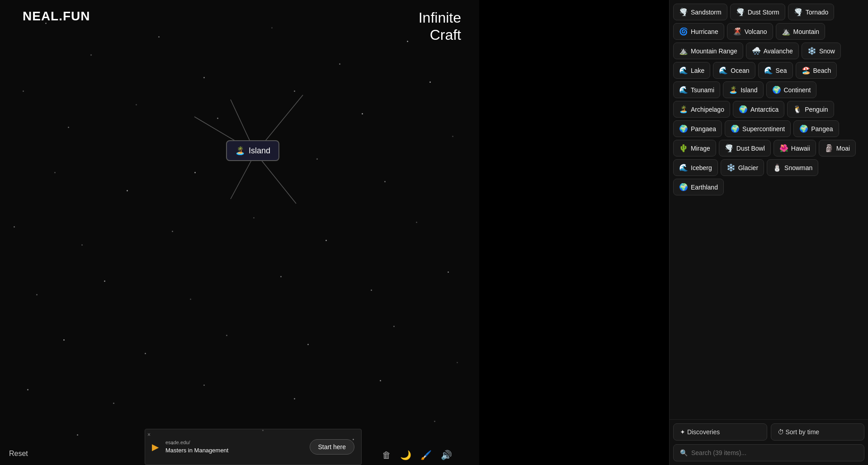 The width and height of the screenshot is (868, 465). Describe the element at coordinates (57, 16) in the screenshot. I see `logo: NEAL.FUN` at that location.